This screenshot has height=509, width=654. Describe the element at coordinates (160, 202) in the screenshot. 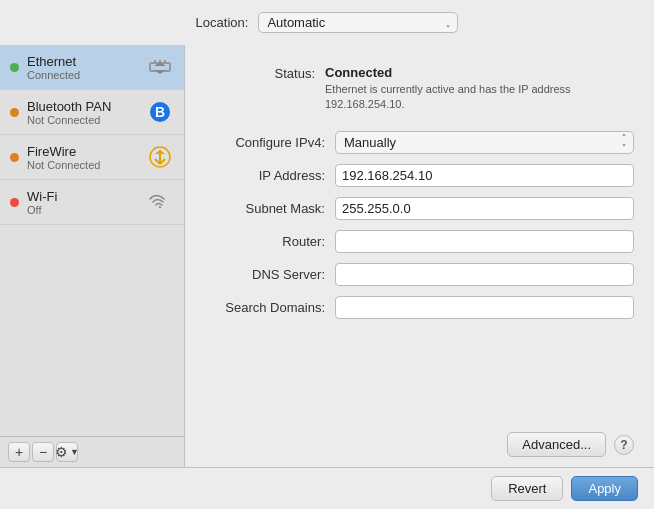

I see `wifi-icon` at that location.